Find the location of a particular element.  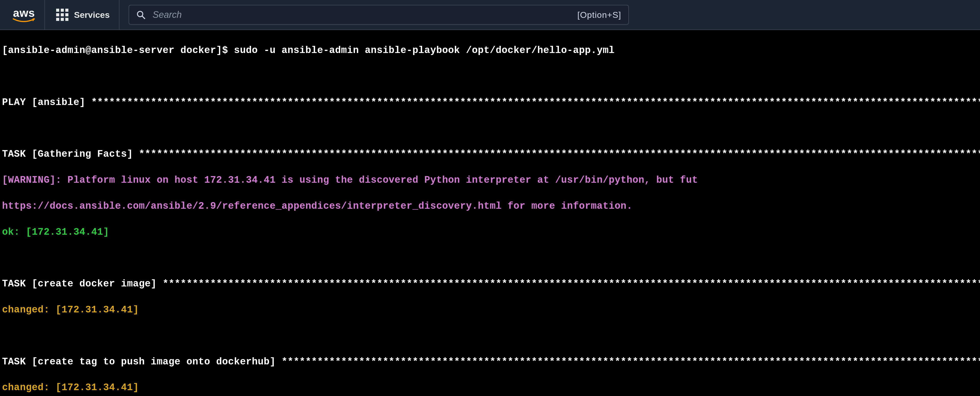

search-cell: [Option+S] is located at coordinates (380, 15).